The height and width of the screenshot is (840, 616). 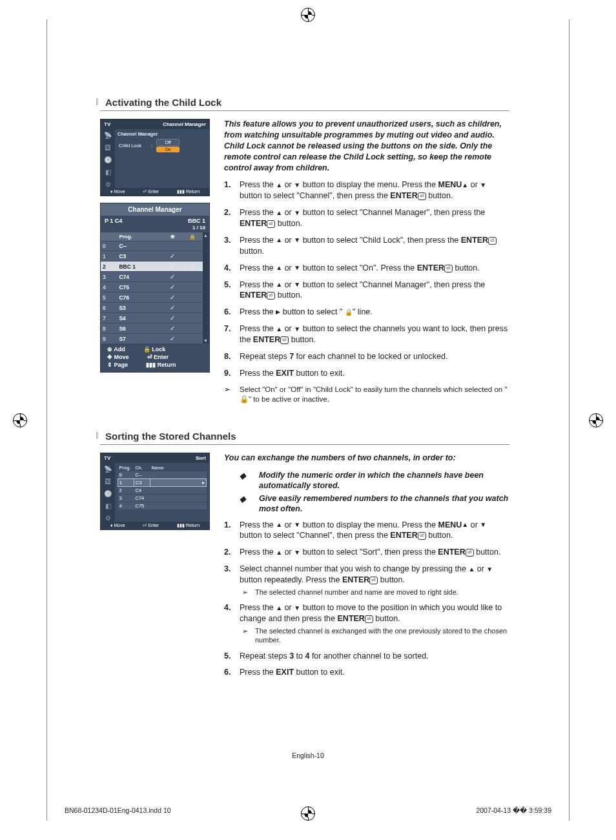 What do you see at coordinates (185, 124) in the screenshot?
I see `osd-header-title: Channel Manager` at bounding box center [185, 124].